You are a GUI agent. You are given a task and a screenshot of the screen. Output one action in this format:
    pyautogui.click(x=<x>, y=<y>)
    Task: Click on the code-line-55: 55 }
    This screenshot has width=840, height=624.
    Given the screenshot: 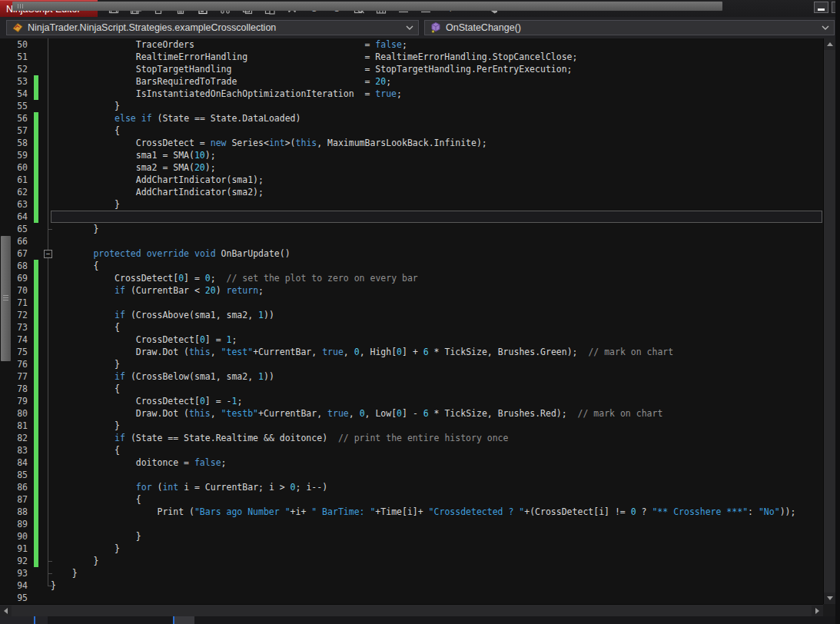 What is the action you would take?
    pyautogui.click(x=412, y=106)
    